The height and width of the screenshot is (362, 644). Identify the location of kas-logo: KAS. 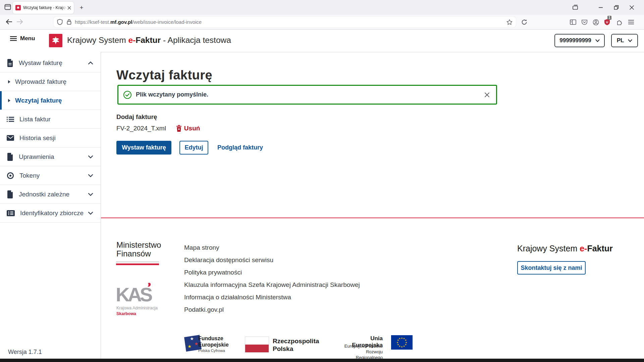
(136, 294).